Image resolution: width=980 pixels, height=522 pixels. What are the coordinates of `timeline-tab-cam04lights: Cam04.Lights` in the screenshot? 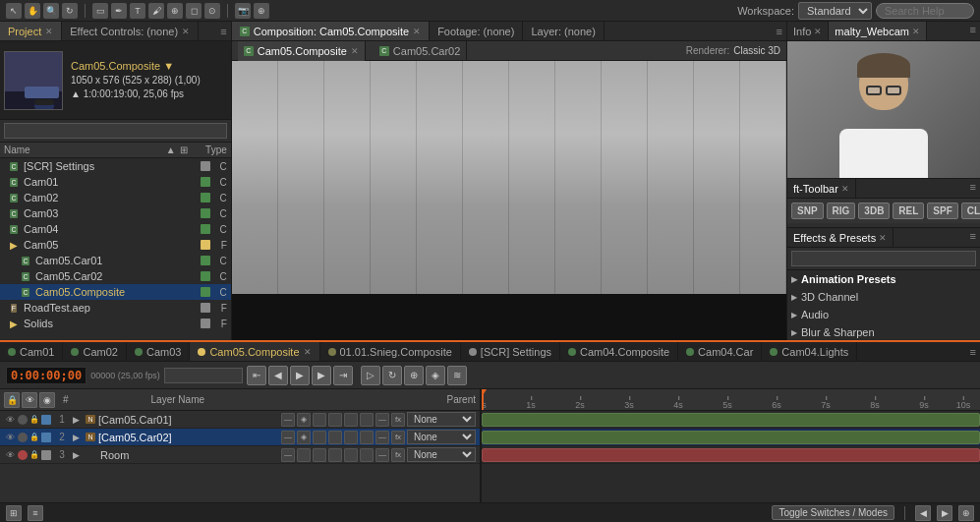 It's located at (810, 352).